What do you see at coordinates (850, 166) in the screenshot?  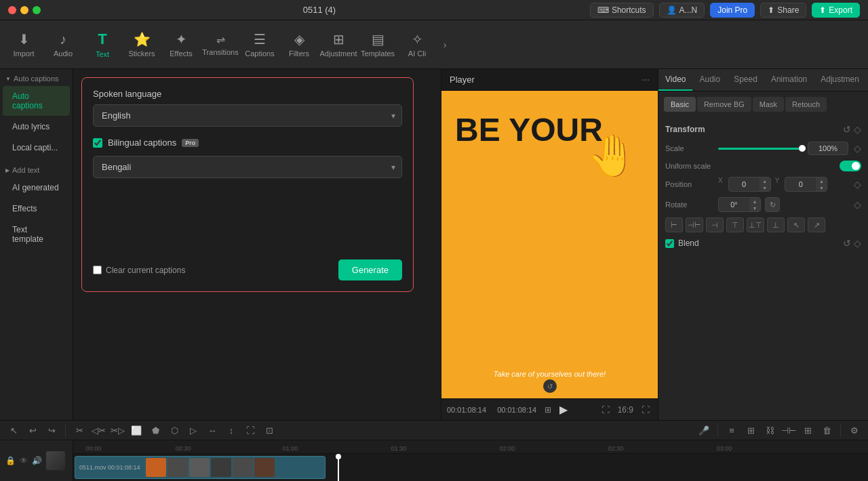 I see `uniform-scale-toggle` at bounding box center [850, 166].